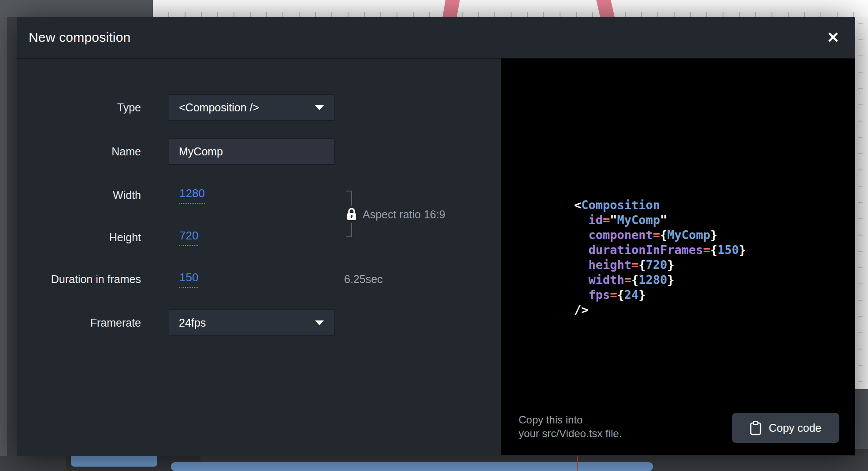  I want to click on type-select: <Composition />, so click(252, 107).